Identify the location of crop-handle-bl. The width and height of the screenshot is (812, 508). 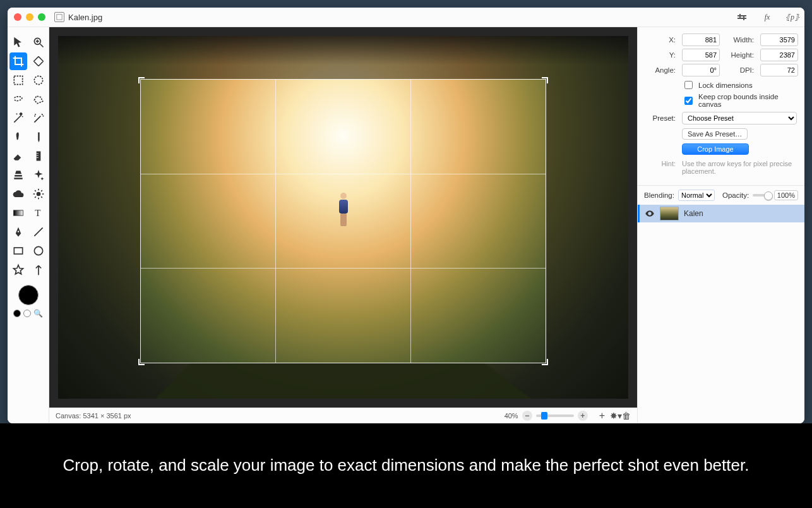
(141, 362).